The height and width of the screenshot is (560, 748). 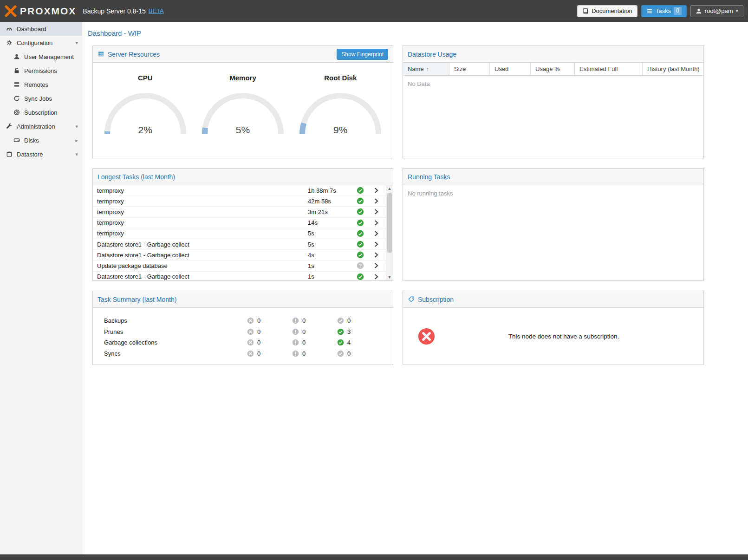 What do you see at coordinates (36, 85) in the screenshot?
I see `sidebar-item-label: Remotes` at bounding box center [36, 85].